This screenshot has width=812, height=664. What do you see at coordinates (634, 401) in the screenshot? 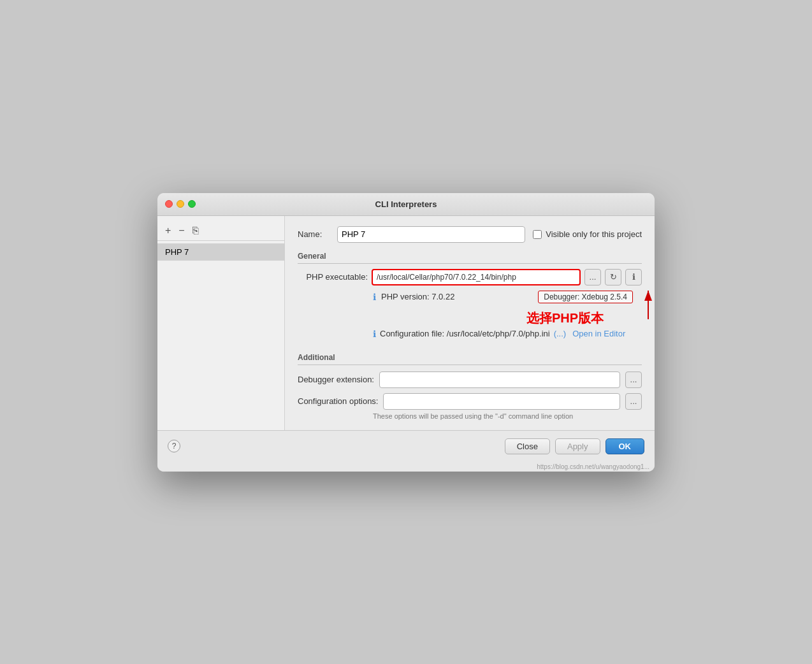
I see `config-options-browse-button: ...` at bounding box center [634, 401].